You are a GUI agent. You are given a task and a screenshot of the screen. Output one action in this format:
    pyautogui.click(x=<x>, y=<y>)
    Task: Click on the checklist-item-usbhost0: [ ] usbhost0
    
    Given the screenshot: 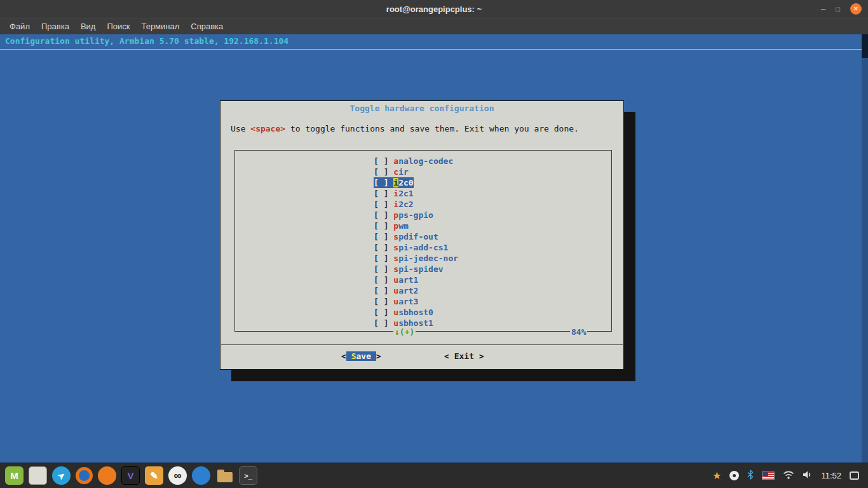 What is the action you would take?
    pyautogui.click(x=423, y=313)
    